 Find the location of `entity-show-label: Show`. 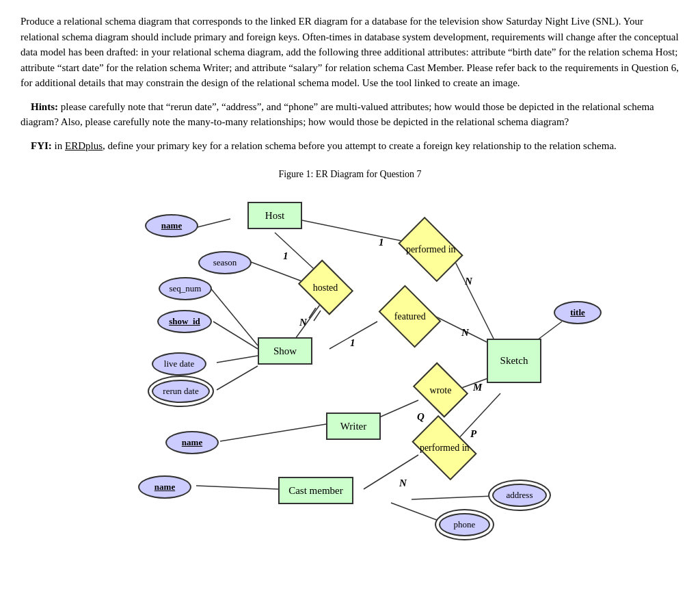

entity-show-label: Show is located at coordinates (285, 352).